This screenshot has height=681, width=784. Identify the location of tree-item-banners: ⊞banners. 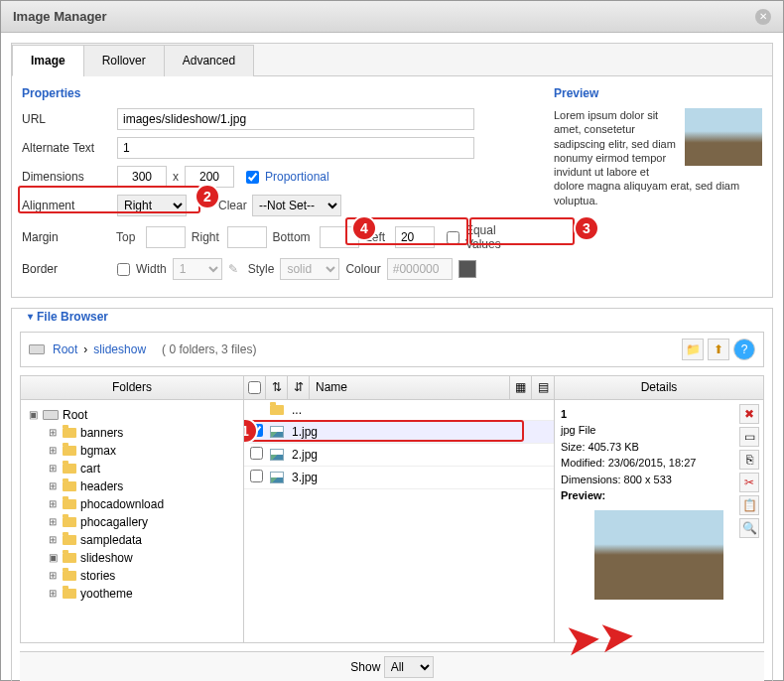
(142, 433).